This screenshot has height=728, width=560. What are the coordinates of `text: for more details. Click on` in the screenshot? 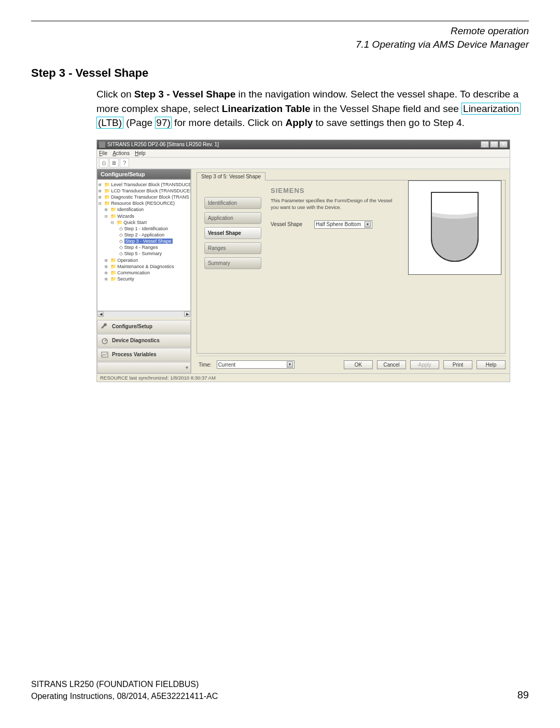 It's located at (229, 122).